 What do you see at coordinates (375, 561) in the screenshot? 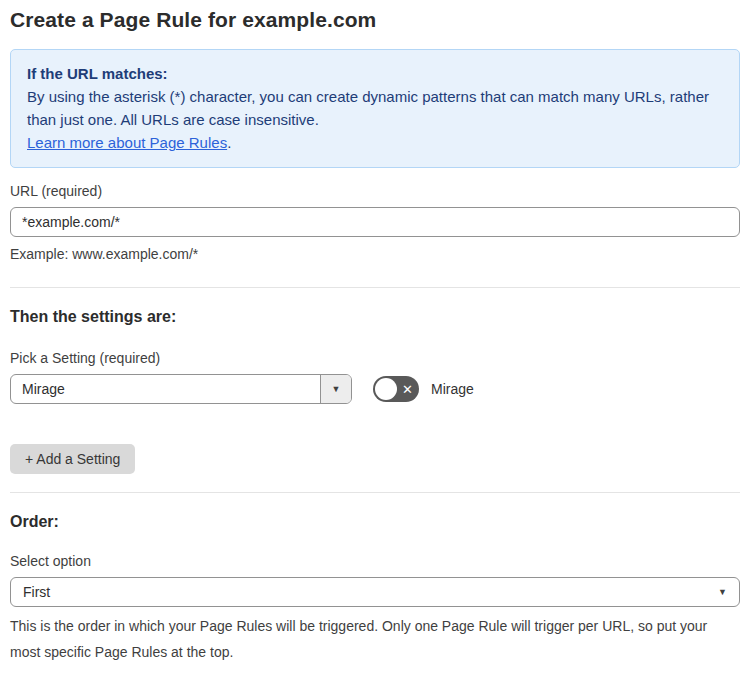
I see `select-option-label: Select option` at bounding box center [375, 561].